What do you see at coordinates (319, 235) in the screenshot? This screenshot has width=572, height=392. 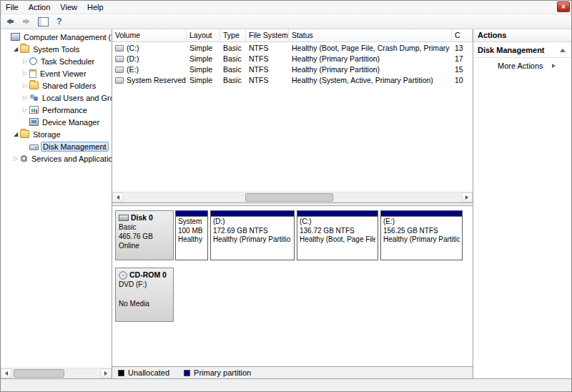 I see `disk0-partitions: System100 MBHealthy(D:)172.69 GB NTFSHea…` at bounding box center [319, 235].